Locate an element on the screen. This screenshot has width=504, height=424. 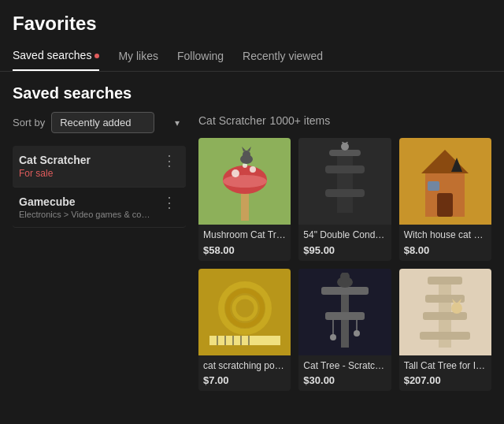
saved-item-gamecube-info: Gamecube Electronics > Video games & con… is located at coordinates (86, 207).